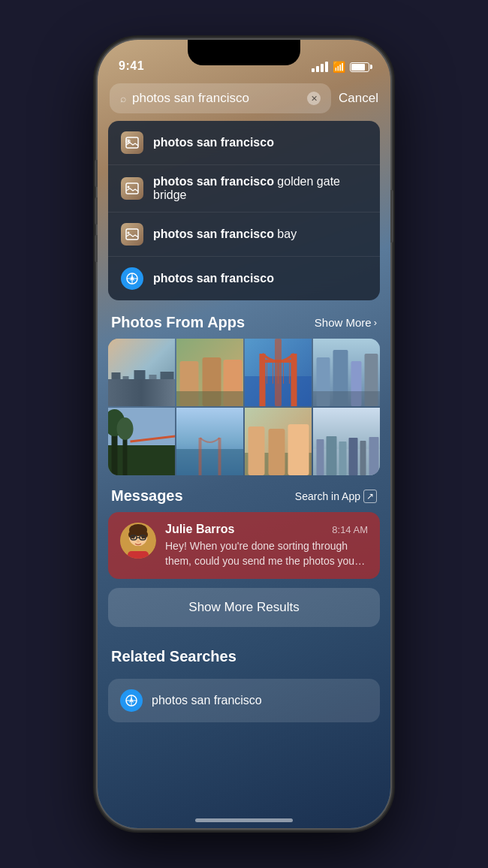 The width and height of the screenshot is (488, 868). I want to click on related-search-text: photos san francisco, so click(207, 701).